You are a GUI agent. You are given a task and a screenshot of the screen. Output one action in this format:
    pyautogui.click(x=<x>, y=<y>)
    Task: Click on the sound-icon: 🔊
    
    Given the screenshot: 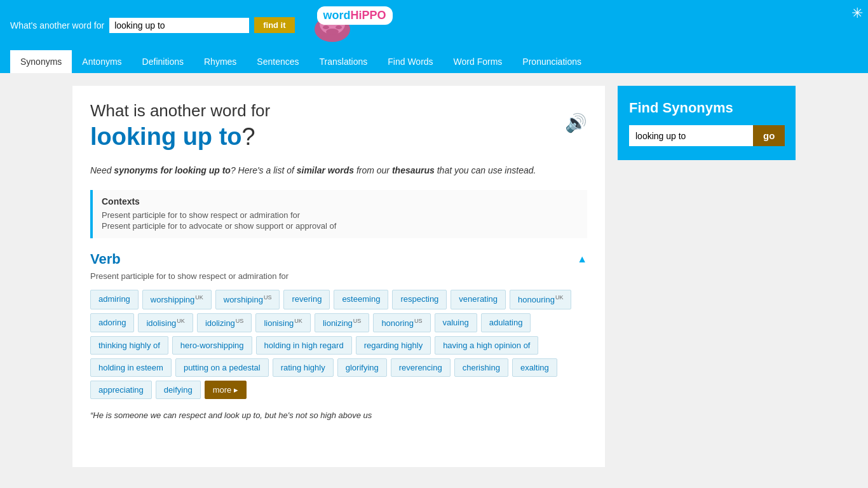 What is the action you would take?
    pyautogui.click(x=576, y=123)
    